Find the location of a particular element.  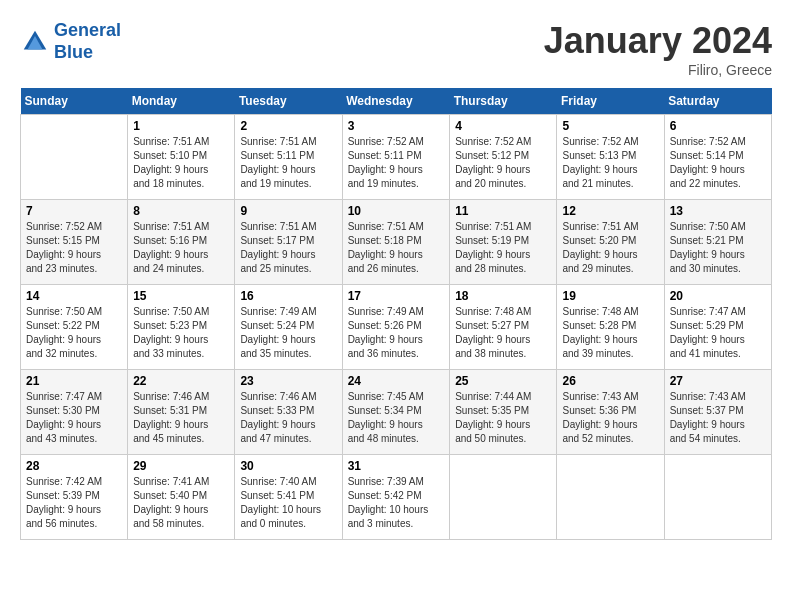

day-info: Sunrise: 7:39 AM Sunset: 5:42 PM Dayligh… is located at coordinates (396, 503).